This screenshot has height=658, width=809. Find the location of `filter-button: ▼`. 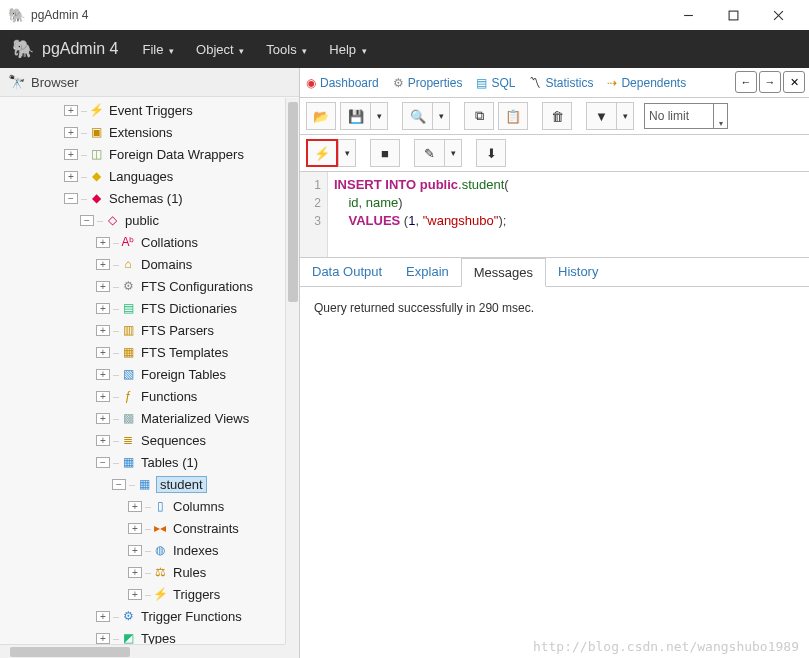

filter-button: ▼ is located at coordinates (601, 116).